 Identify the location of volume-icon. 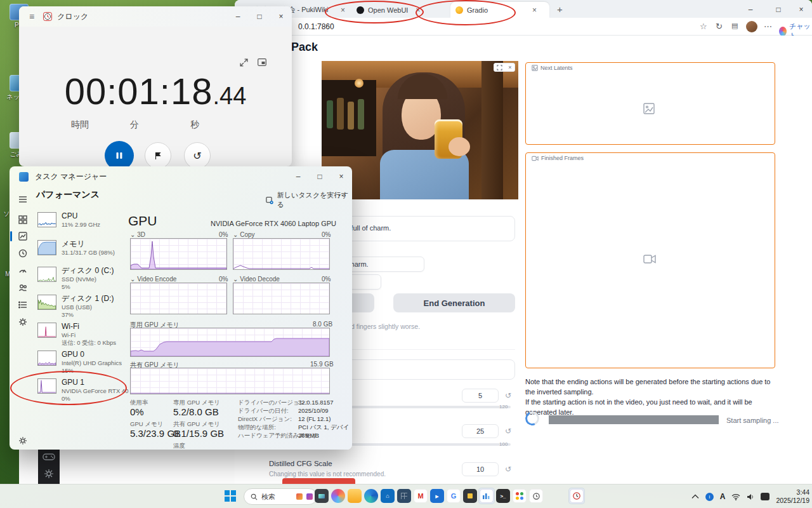
(750, 497).